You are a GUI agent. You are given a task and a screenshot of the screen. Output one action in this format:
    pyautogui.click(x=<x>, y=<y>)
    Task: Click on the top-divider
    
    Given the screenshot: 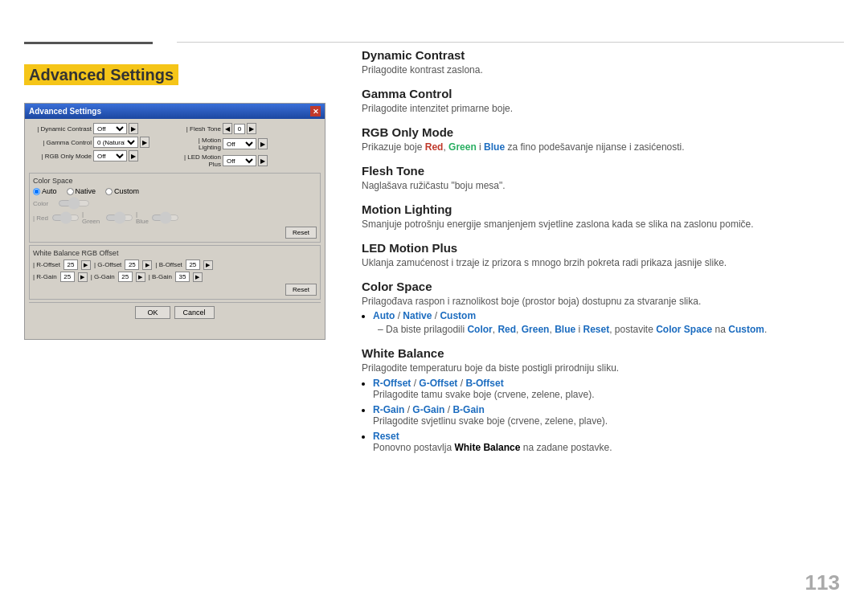 What is the action you would take?
    pyautogui.click(x=510, y=42)
    